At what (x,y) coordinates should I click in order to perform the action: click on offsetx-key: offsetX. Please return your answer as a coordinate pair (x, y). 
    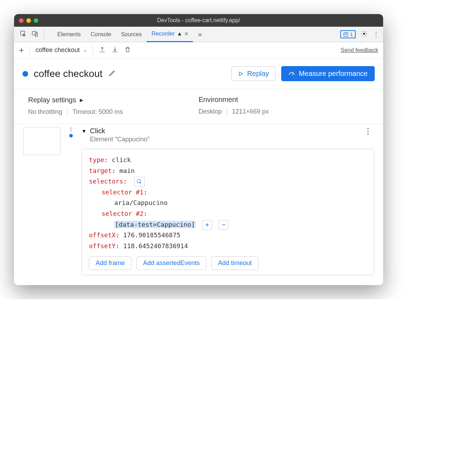
    Looking at the image, I should click on (102, 235).